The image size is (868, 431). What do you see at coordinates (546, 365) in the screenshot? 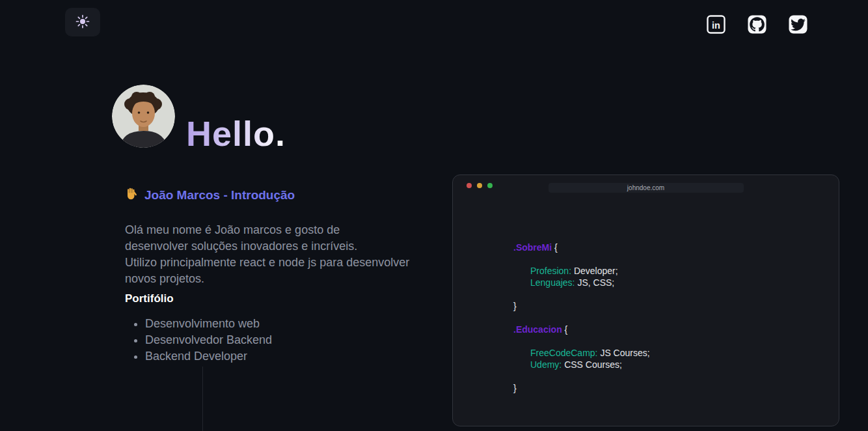
I see `css-property: Udemy:` at bounding box center [546, 365].